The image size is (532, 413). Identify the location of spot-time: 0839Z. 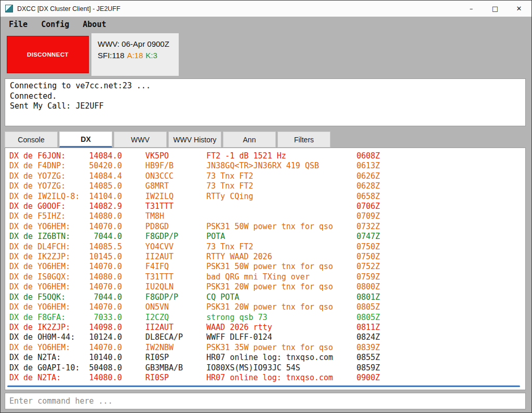
(368, 348).